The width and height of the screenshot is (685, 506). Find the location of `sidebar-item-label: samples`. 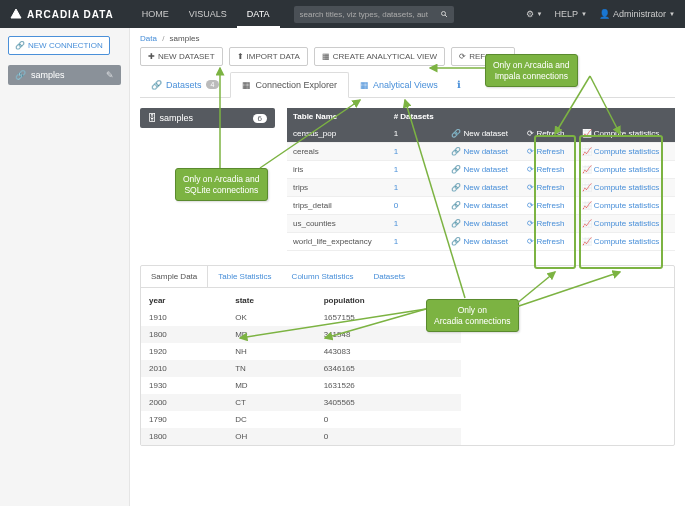

sidebar-item-label: samples is located at coordinates (48, 75).